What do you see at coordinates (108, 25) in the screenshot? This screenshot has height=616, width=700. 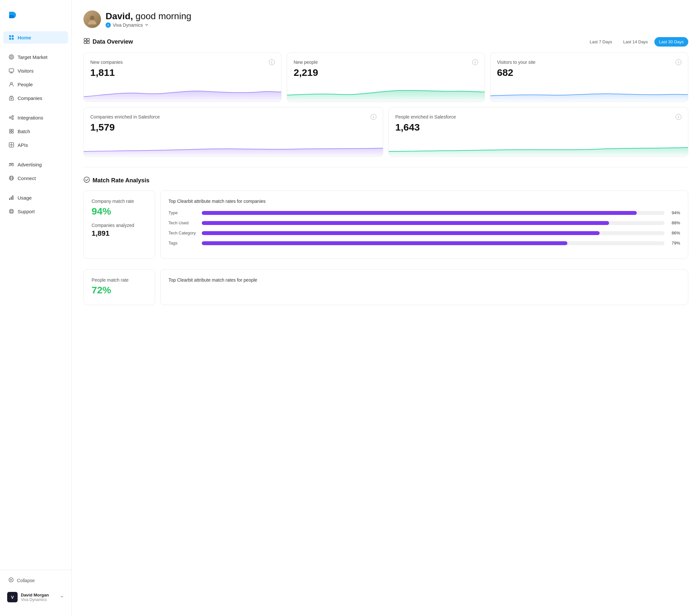 I see `company-icon` at bounding box center [108, 25].